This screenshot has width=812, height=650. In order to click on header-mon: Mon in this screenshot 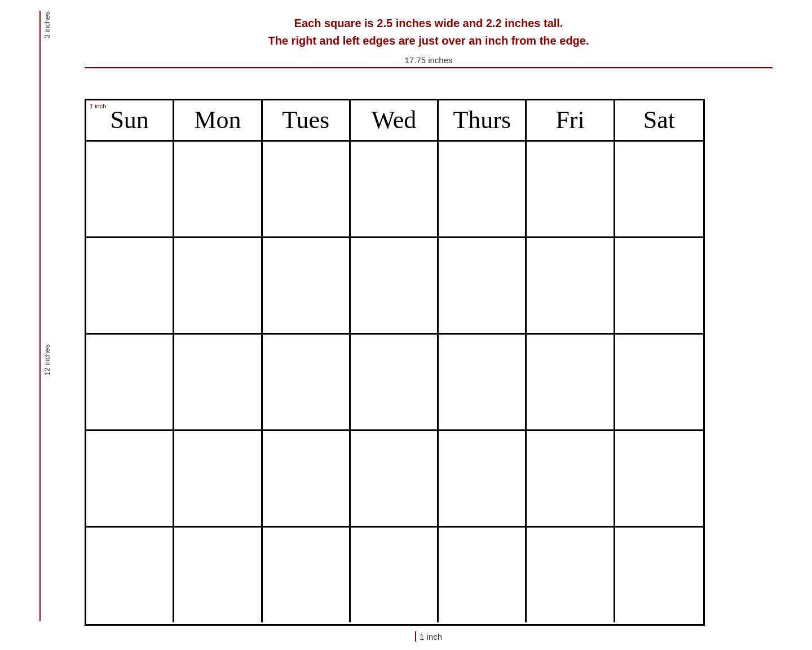, I will do `click(218, 120)`.